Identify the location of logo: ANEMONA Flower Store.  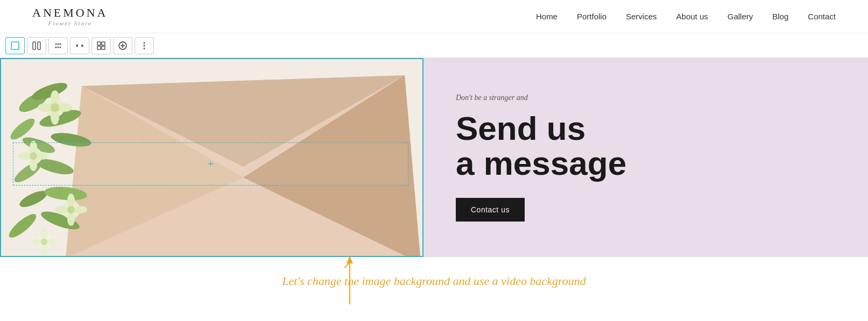
(70, 17).